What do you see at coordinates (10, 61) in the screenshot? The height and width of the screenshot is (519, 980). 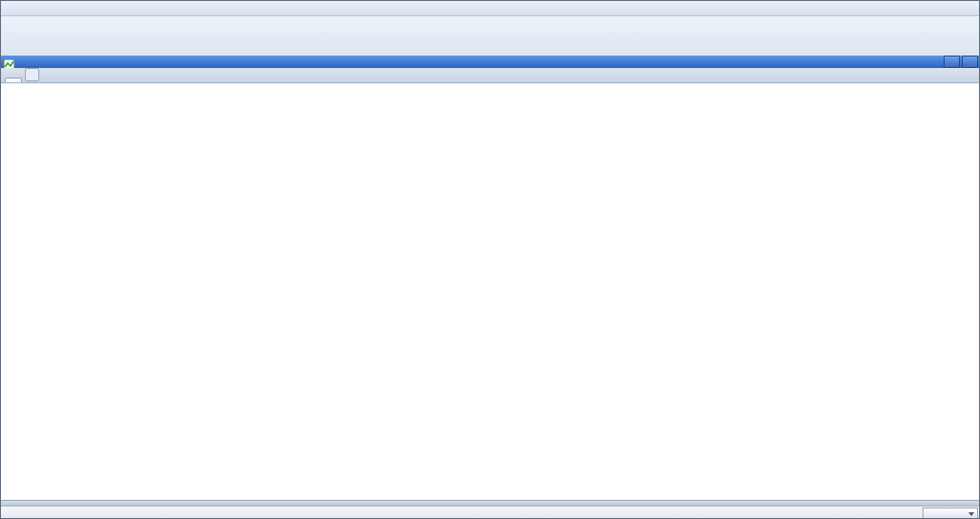 I see `graph-window-icon` at bounding box center [10, 61].